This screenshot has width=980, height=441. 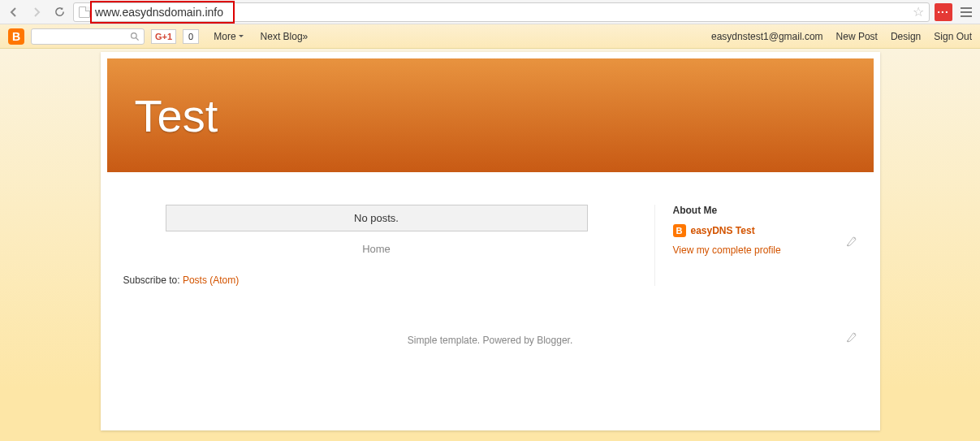 I want to click on forward-button, so click(x=37, y=12).